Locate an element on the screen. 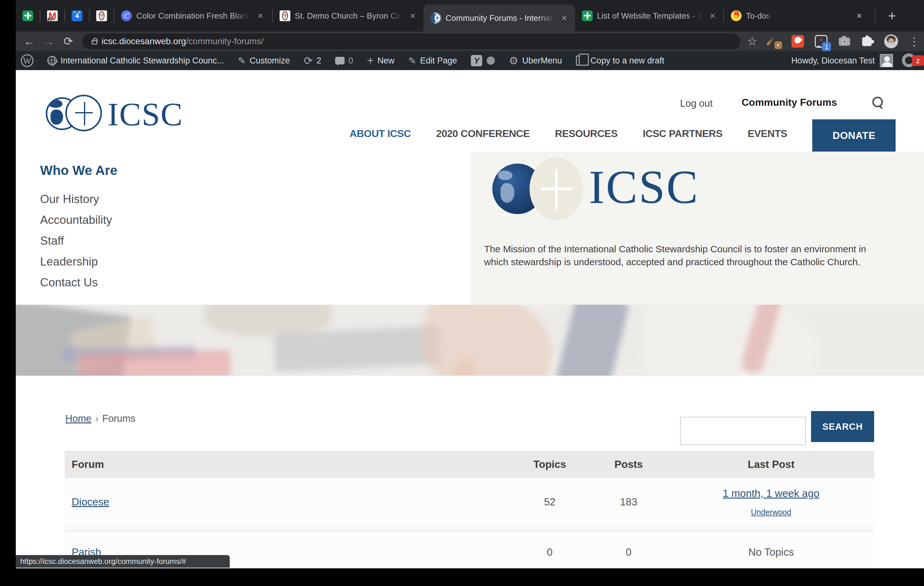 This screenshot has width=924, height=586. comment-bubble-icon is located at coordinates (340, 61).